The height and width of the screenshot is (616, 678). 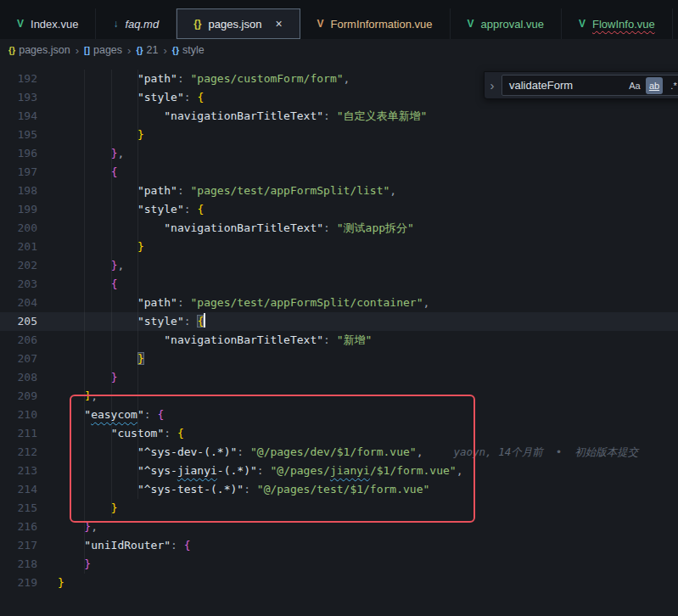 What do you see at coordinates (29, 564) in the screenshot?
I see `line-number: 218` at bounding box center [29, 564].